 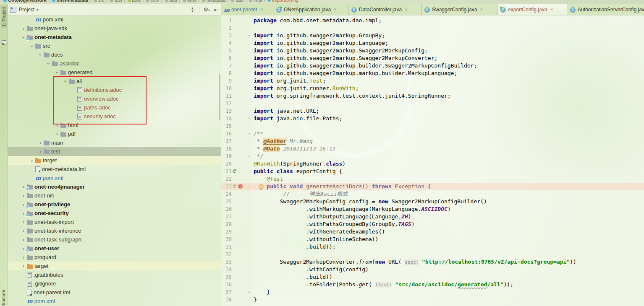 I want to click on code-line-27: .withOutputLanguage(Language.ZH), so click(x=448, y=217).